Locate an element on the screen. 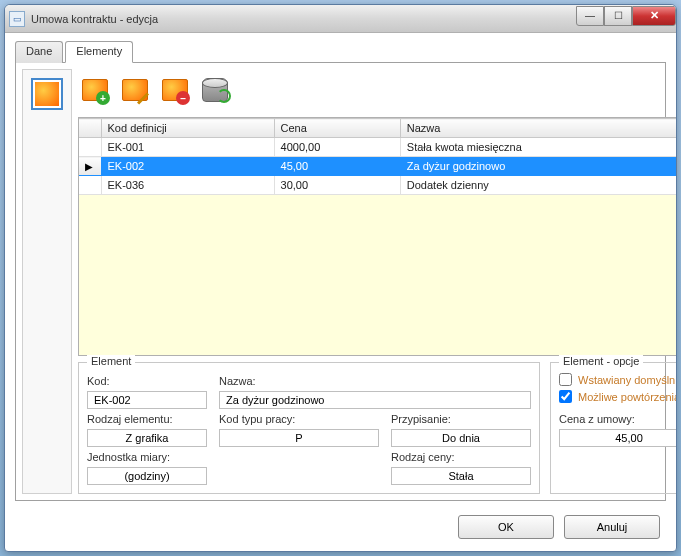 The width and height of the screenshot is (681, 556). checkbox-powtorzenia-input is located at coordinates (566, 396).